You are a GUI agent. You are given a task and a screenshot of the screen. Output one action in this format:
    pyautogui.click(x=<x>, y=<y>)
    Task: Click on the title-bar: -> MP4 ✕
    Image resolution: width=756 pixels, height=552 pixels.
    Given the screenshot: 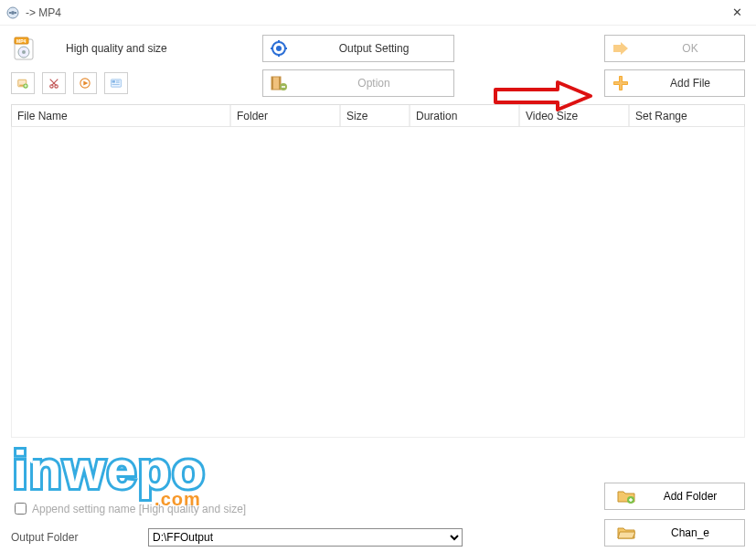 What is the action you would take?
    pyautogui.click(x=378, y=13)
    